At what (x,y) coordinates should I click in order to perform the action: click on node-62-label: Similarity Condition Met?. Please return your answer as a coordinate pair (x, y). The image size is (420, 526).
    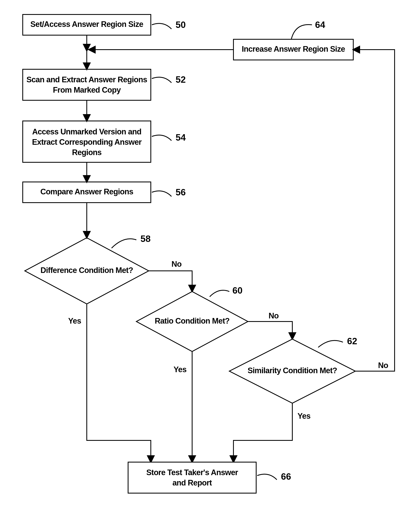
    Looking at the image, I should click on (292, 370).